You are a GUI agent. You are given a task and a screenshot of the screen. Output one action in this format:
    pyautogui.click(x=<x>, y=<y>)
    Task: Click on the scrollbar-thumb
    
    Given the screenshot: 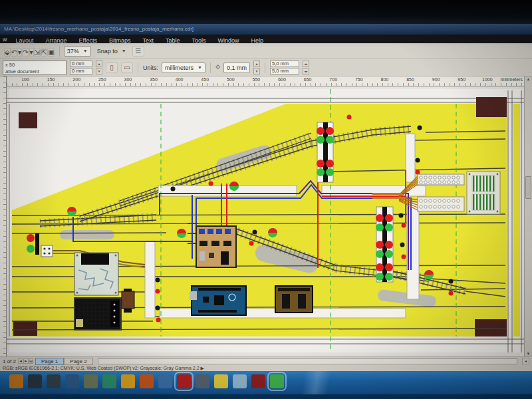 What is the action you would take?
    pyautogui.click(x=528, y=188)
    